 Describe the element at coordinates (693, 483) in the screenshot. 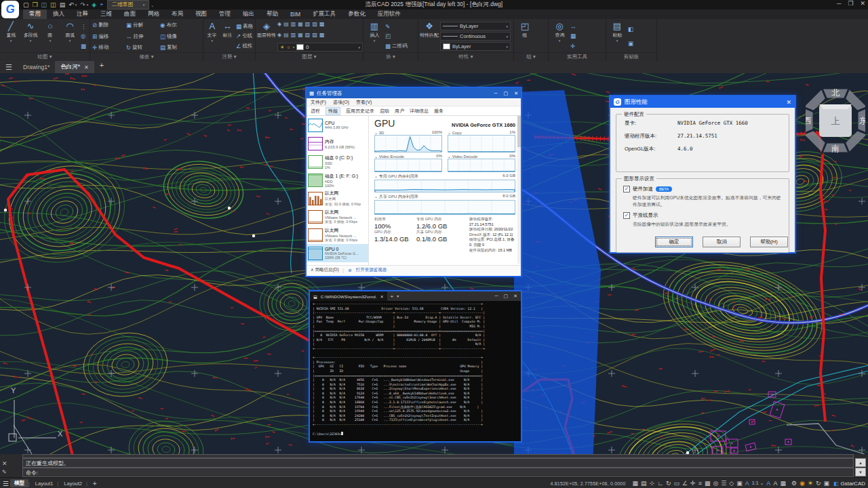

I see `snap-tracking-icon: ✛` at that location.